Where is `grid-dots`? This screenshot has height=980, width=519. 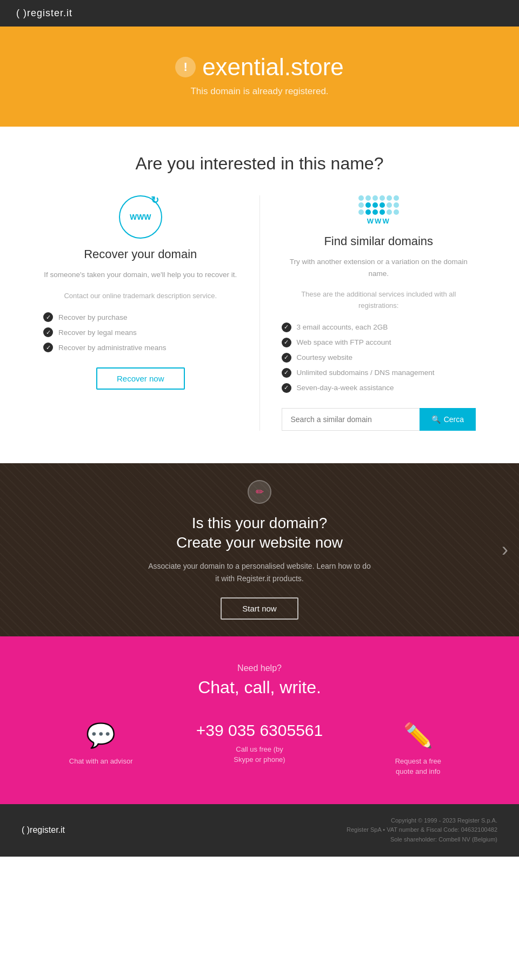 grid-dots is located at coordinates (378, 205).